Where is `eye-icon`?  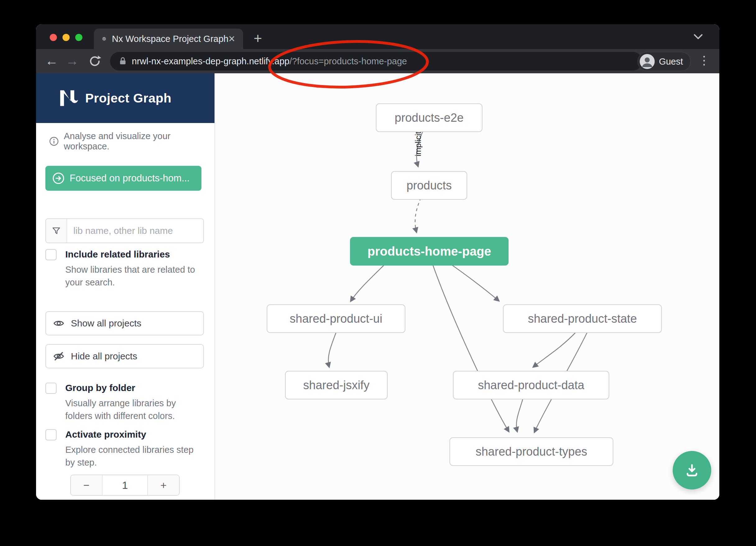 eye-icon is located at coordinates (59, 323).